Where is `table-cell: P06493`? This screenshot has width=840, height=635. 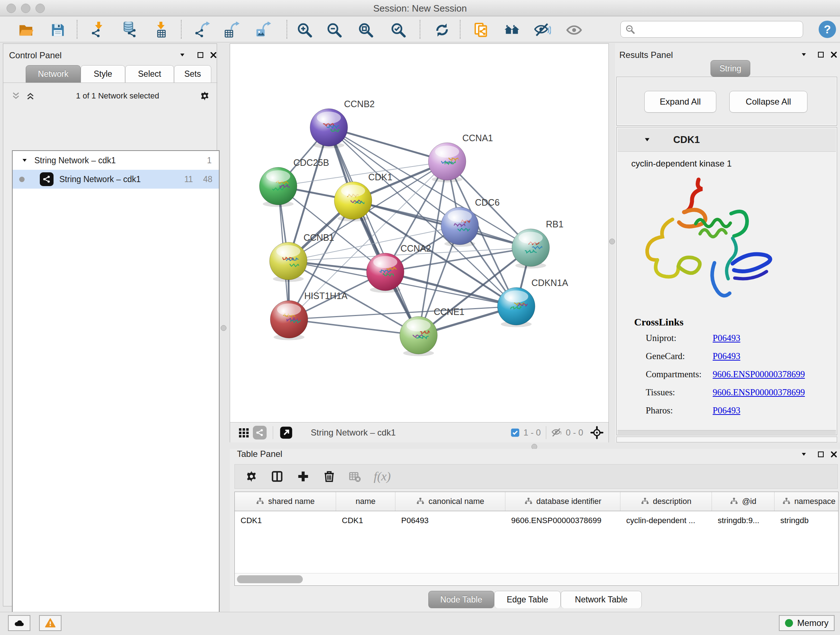 table-cell: P06493 is located at coordinates (450, 521).